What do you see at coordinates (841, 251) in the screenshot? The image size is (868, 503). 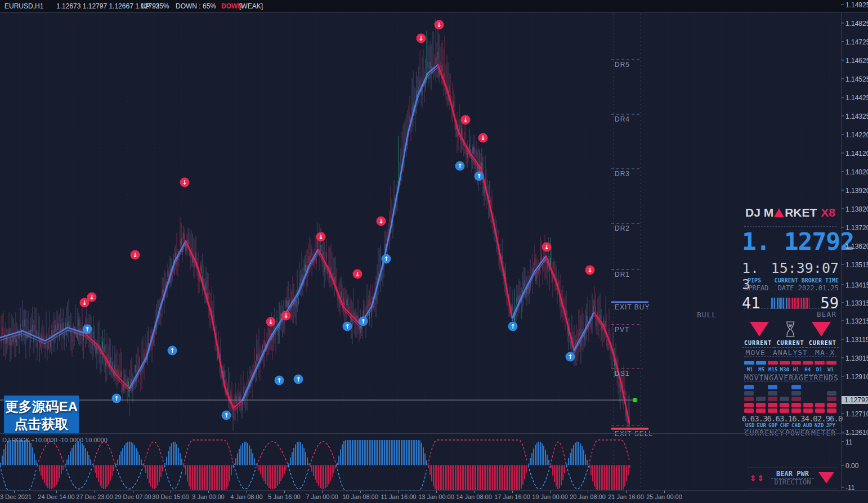 I see `scale-separator` at bounding box center [841, 251].